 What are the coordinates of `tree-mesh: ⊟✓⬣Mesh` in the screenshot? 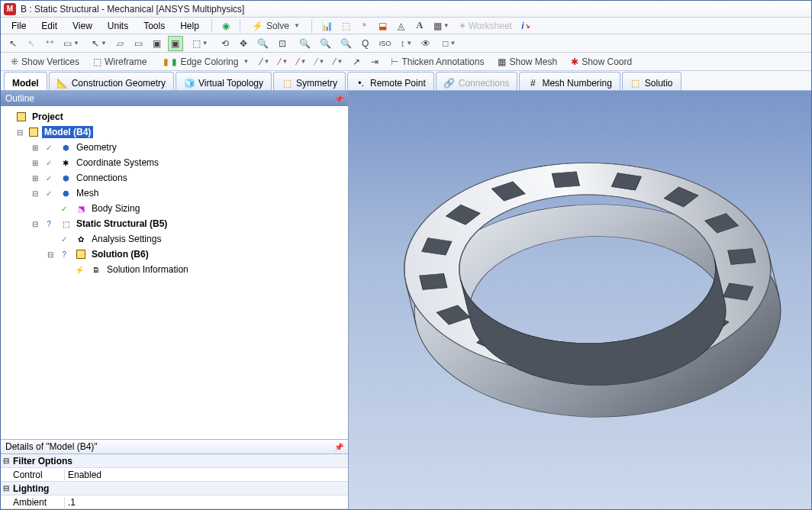 It's located at (174, 193).